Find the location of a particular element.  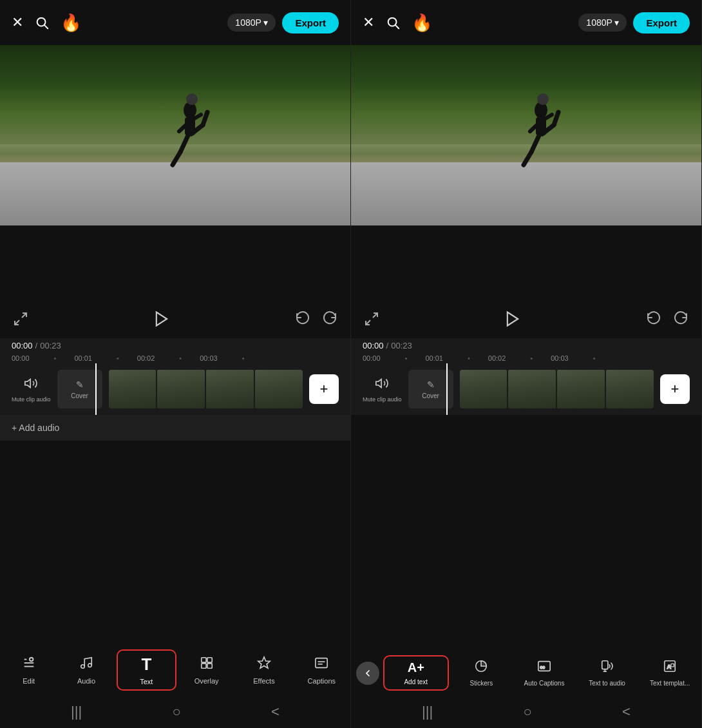

left-video-preview is located at coordinates (175, 135).